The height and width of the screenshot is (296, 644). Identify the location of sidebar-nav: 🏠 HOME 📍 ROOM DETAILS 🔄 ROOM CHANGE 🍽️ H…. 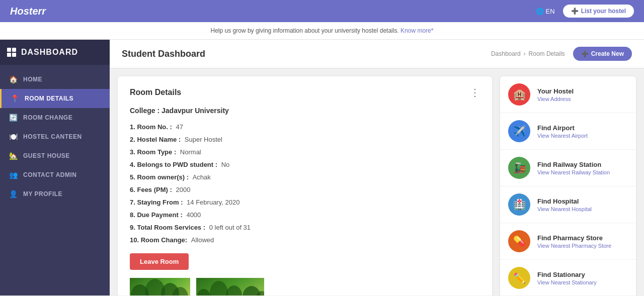
(55, 180).